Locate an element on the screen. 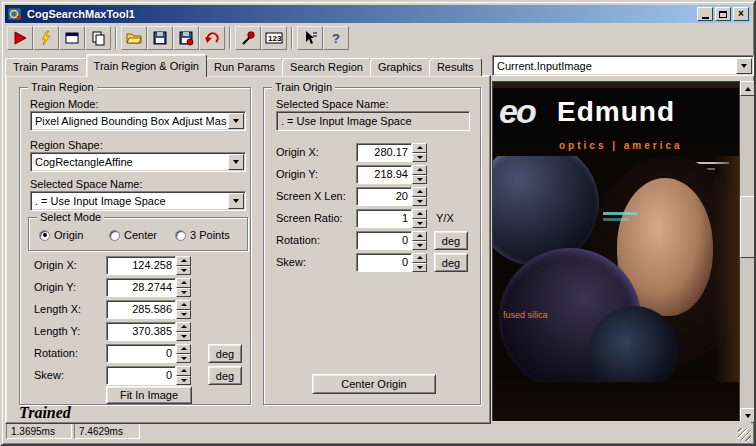  to-rotation-field: 0 is located at coordinates (392, 240).